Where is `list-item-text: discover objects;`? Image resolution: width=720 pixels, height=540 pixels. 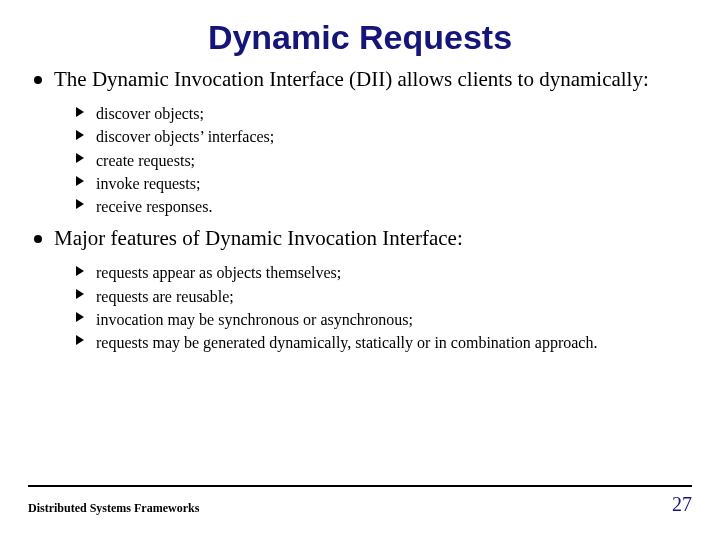
list-item-text: discover objects; is located at coordinates (150, 114).